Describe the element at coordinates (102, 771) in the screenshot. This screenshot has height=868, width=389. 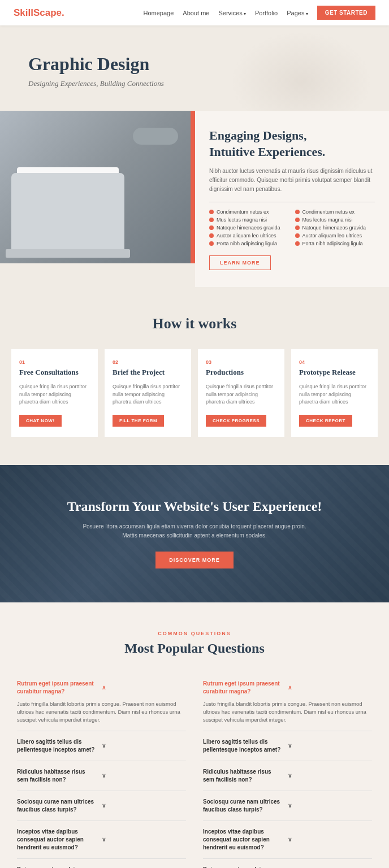
I see `faq-column-left: Rutrum eget ipsum praesent curabitur mag…` at that location.